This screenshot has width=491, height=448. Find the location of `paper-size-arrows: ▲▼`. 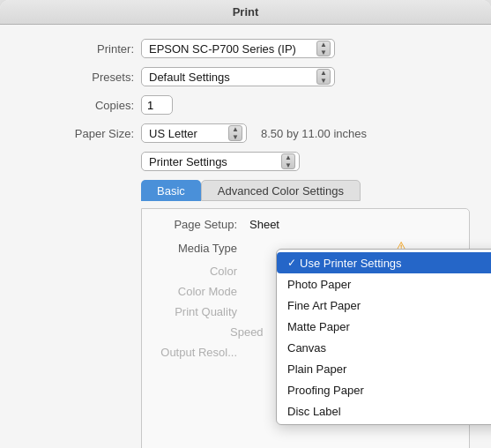

paper-size-arrows: ▲▼ is located at coordinates (235, 133).